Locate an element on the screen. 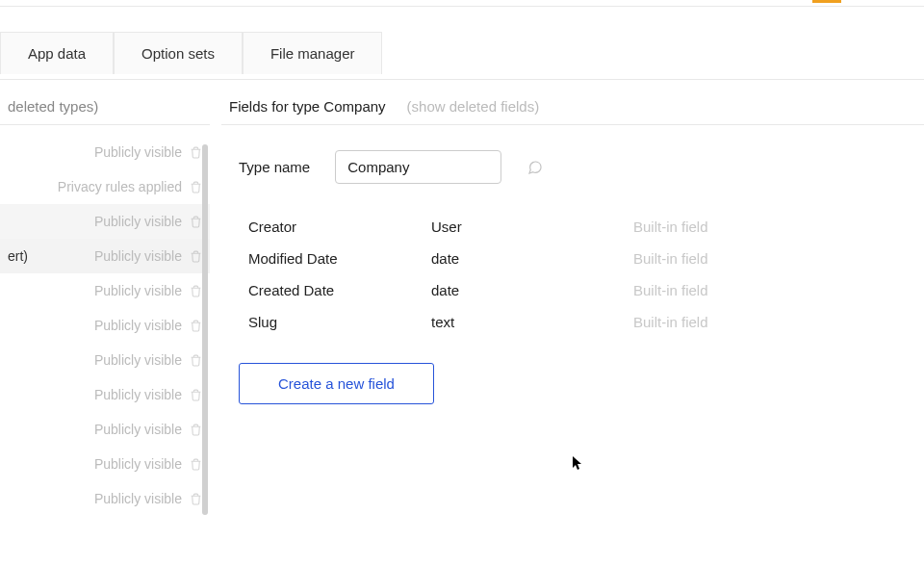  field-name: Creator is located at coordinates (340, 227).